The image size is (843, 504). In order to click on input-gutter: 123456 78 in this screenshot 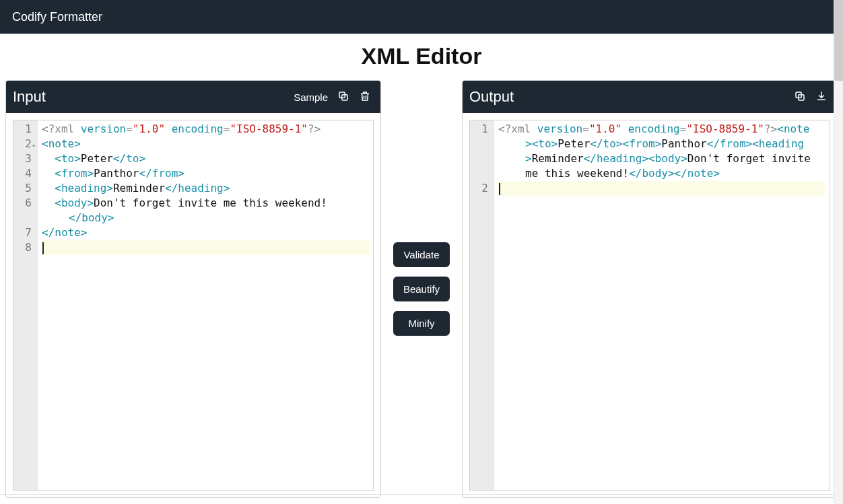, I will do `click(26, 305)`.